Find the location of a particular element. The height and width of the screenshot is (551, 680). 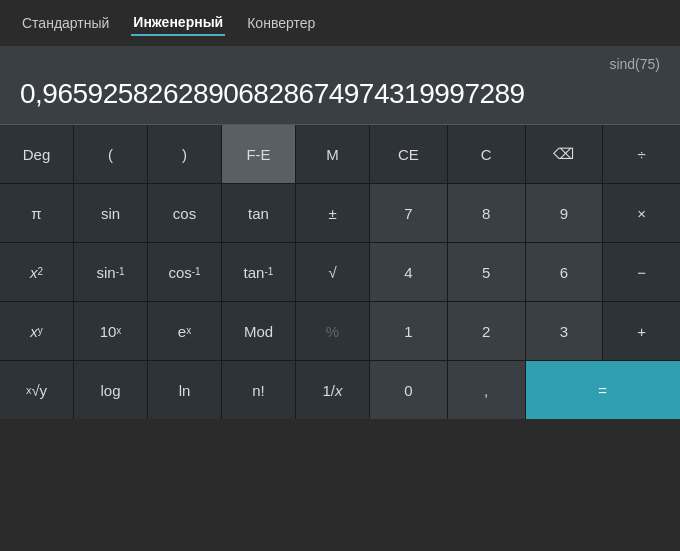

zero-button: 0 is located at coordinates (408, 390).